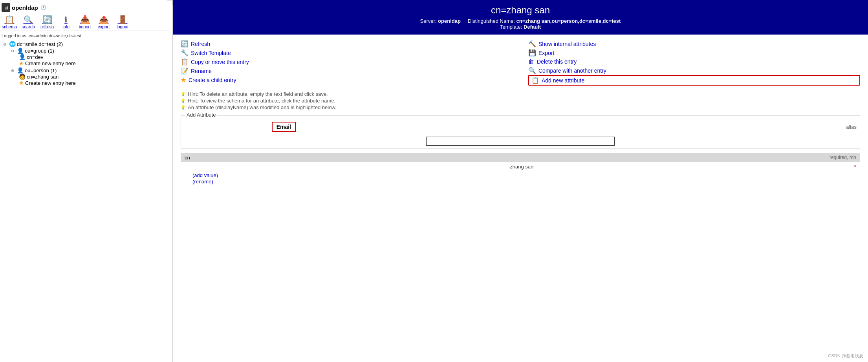 The width and height of the screenshot is (868, 362). Describe the element at coordinates (9, 22) in the screenshot. I see `toolbar-schema: 📋 schema` at that location.